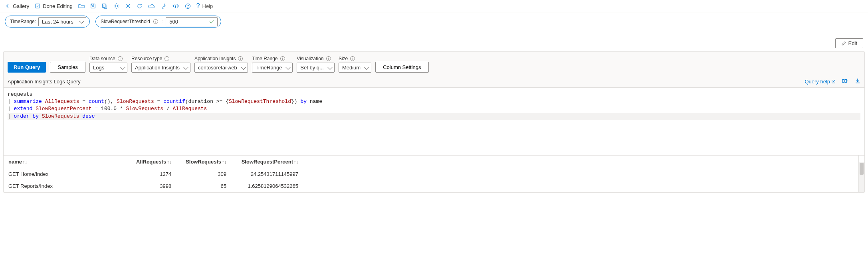 The width and height of the screenshot is (868, 268). What do you see at coordinates (152, 6) in the screenshot?
I see `cloud-button` at bounding box center [152, 6].